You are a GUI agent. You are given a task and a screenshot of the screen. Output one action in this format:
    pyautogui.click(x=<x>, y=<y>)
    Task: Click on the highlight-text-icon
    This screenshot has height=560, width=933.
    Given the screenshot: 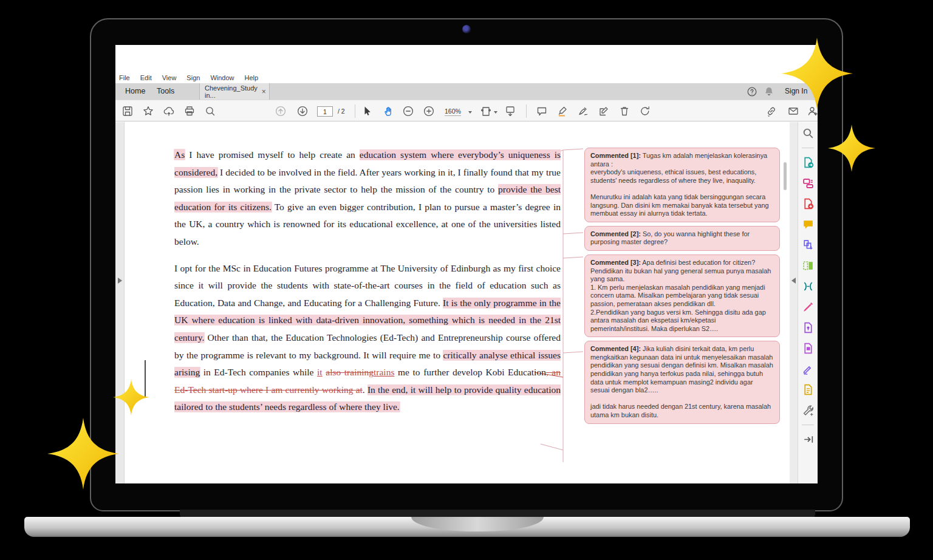 What is the action you would take?
    pyautogui.click(x=562, y=111)
    